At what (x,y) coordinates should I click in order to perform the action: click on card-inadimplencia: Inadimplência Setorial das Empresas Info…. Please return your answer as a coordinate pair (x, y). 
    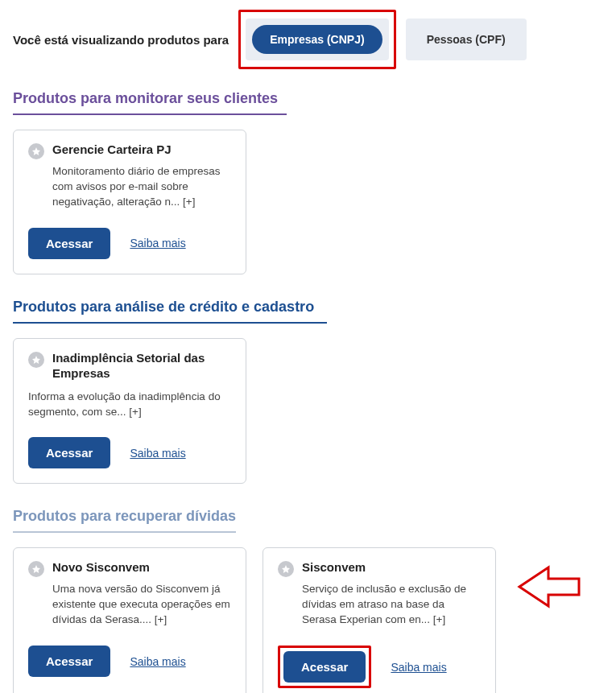
    Looking at the image, I should click on (130, 411).